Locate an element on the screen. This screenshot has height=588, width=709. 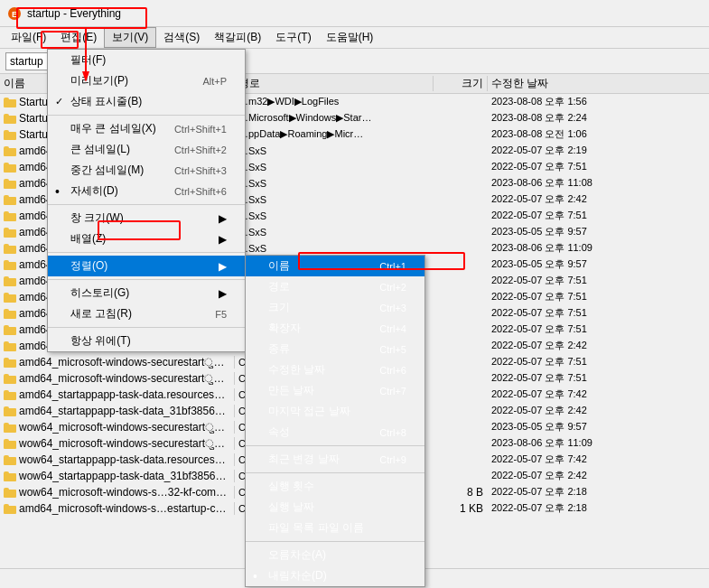
col-header-path: 경로 is located at coordinates (334, 83).